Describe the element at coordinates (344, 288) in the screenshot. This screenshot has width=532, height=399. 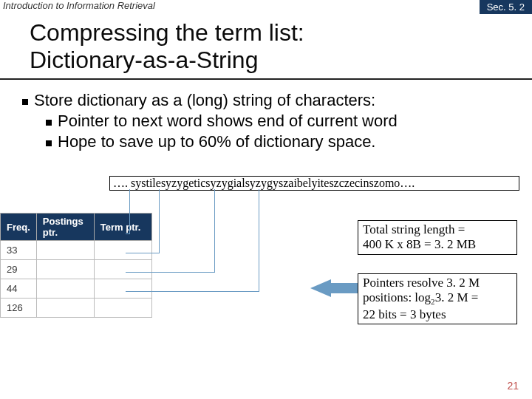
I see `block-arrow-body` at that location.